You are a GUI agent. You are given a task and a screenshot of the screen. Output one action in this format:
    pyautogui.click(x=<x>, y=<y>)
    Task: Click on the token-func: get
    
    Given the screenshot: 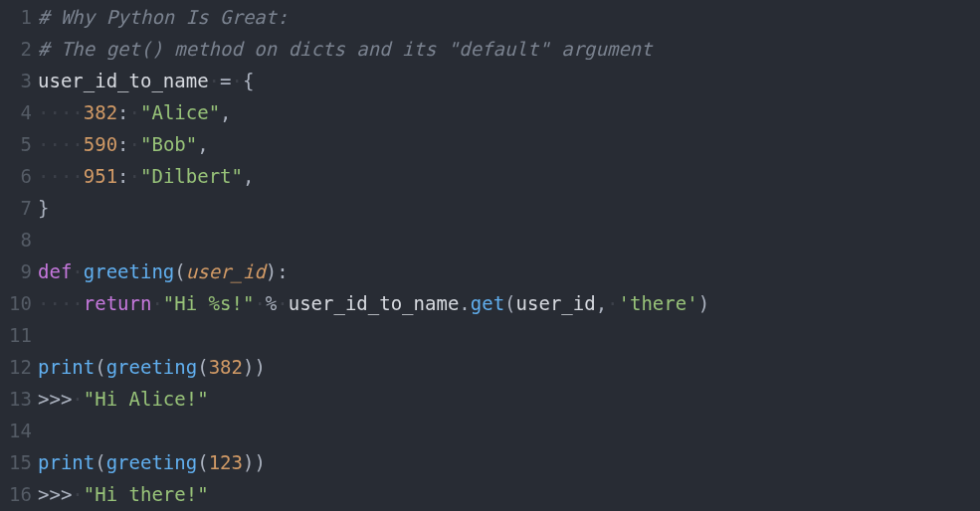 What is the action you would take?
    pyautogui.click(x=488, y=303)
    